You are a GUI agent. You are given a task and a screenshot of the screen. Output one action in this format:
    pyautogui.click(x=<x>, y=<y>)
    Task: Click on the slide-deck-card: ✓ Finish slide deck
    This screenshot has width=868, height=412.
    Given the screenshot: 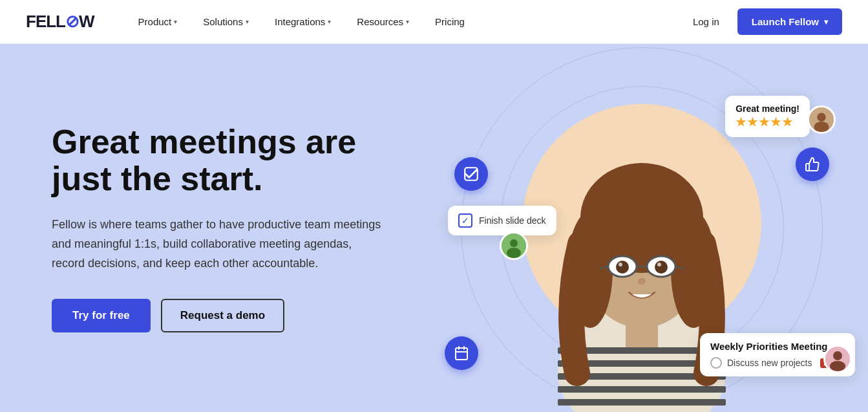 What is the action you would take?
    pyautogui.click(x=502, y=221)
    